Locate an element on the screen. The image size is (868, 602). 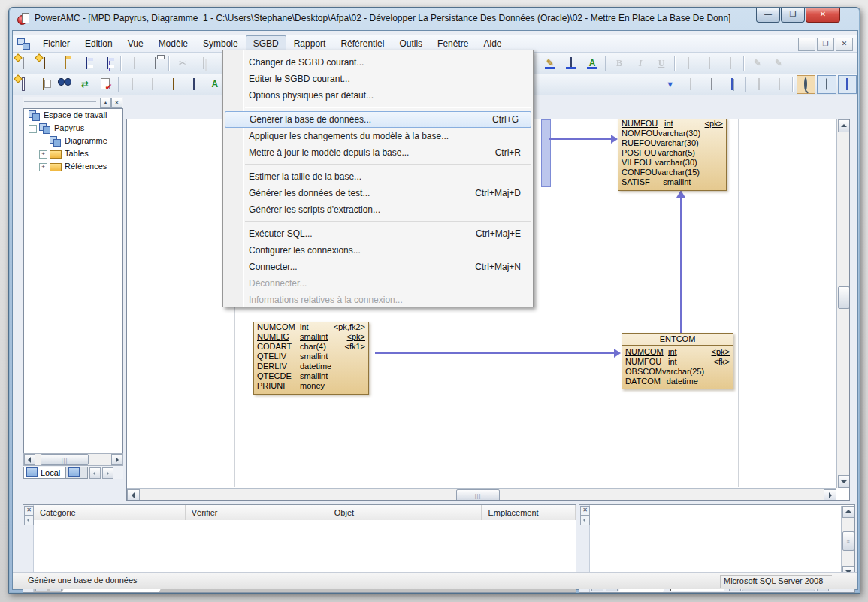
refresh-button: ⇄ is located at coordinates (84, 84).